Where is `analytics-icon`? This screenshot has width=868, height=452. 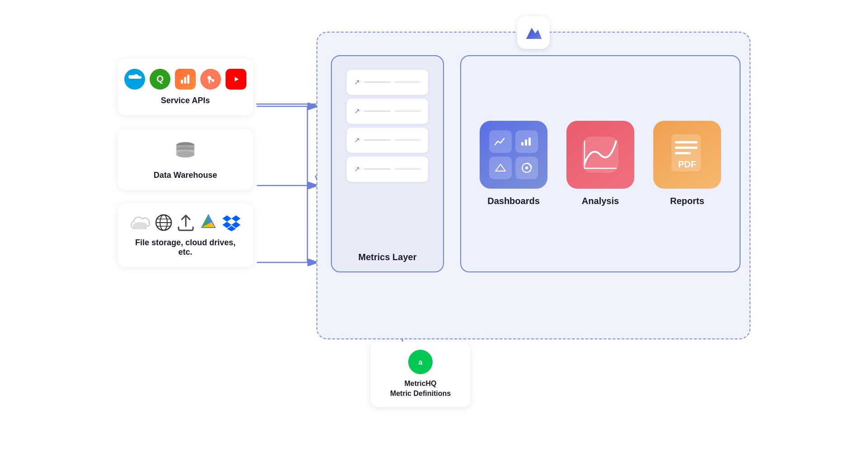
analytics-icon is located at coordinates (185, 79).